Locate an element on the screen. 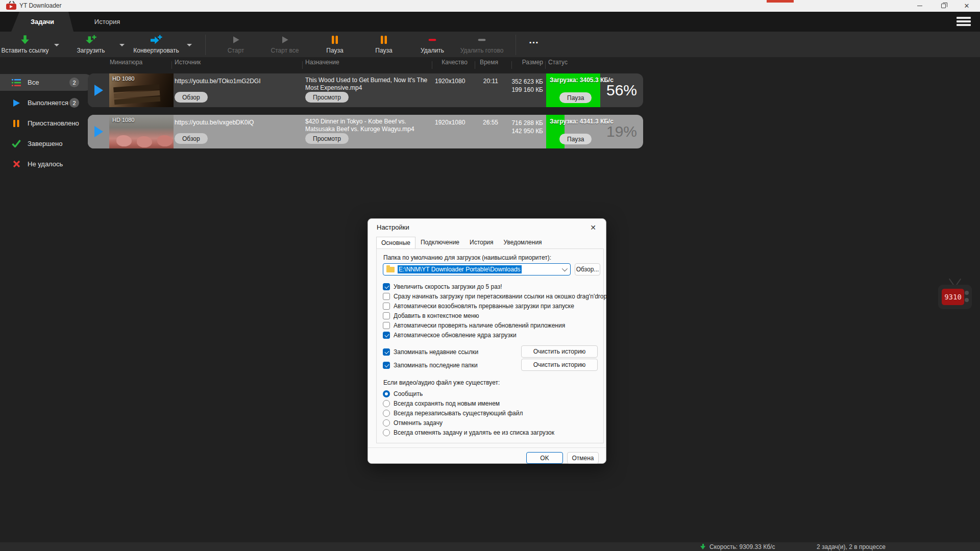 The image size is (980, 551). delete-done-icon is located at coordinates (482, 40).